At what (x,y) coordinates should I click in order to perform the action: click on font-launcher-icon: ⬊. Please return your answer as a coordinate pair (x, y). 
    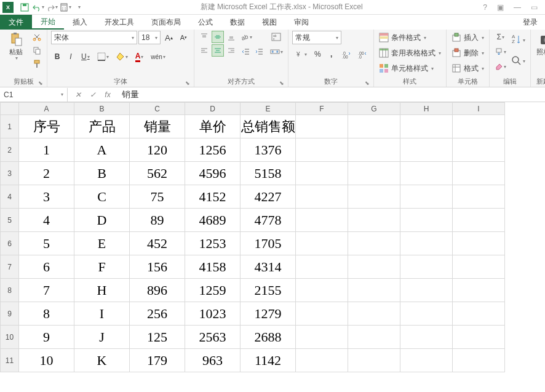
    Looking at the image, I should click on (188, 83).